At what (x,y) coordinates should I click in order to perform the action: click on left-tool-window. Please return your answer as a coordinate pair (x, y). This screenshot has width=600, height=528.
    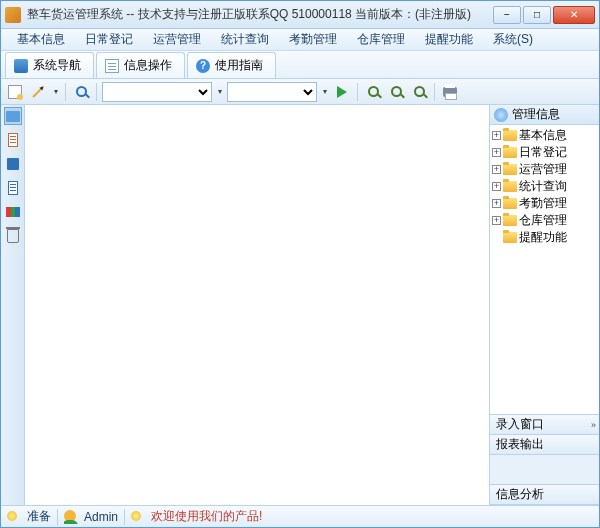
    Looking at the image, I should click on (13, 116).